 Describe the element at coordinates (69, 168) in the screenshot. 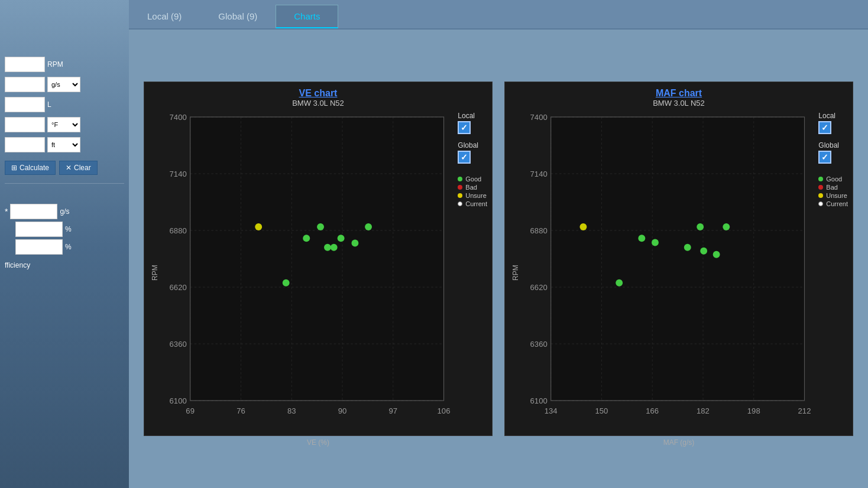

I see `clear-icon: ✕` at that location.